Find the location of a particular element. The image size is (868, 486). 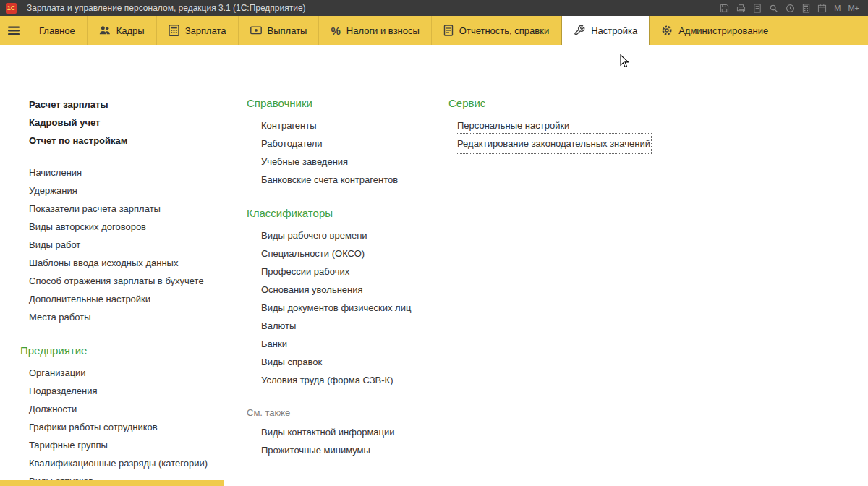

bottom-frame-strip is located at coordinates (112, 483).